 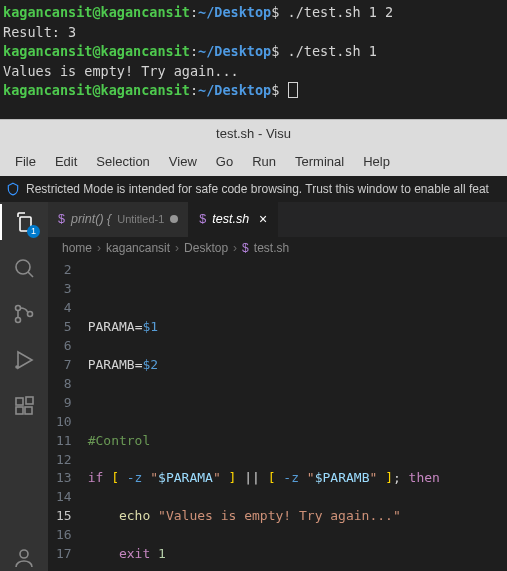 What do you see at coordinates (140, 219) in the screenshot?
I see `tab-sublabel: Untitled-1` at bounding box center [140, 219].